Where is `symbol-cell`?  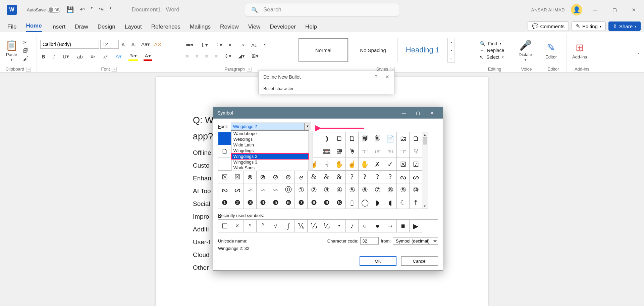
symbol-cell is located at coordinates (225, 139).